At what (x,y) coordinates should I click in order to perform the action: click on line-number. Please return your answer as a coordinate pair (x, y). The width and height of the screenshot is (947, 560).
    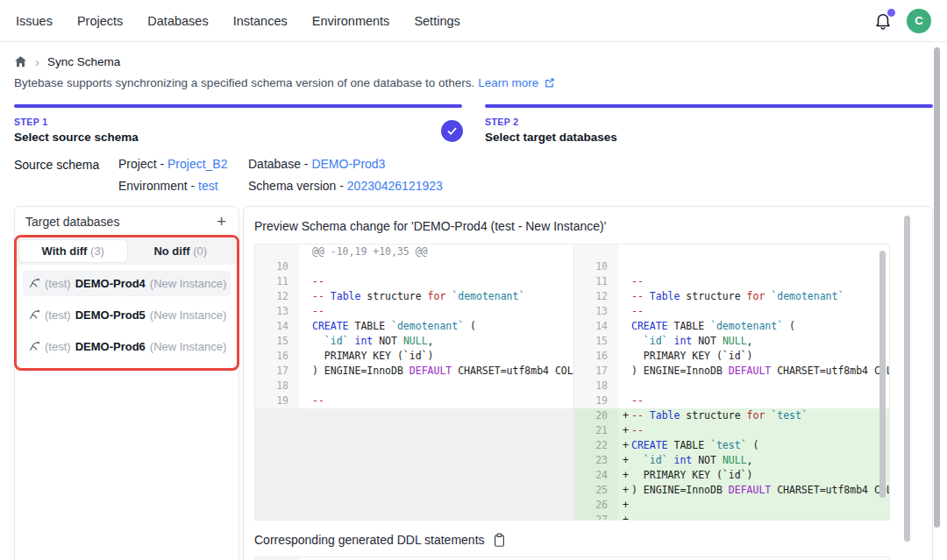
    Looking at the image, I should click on (277, 252).